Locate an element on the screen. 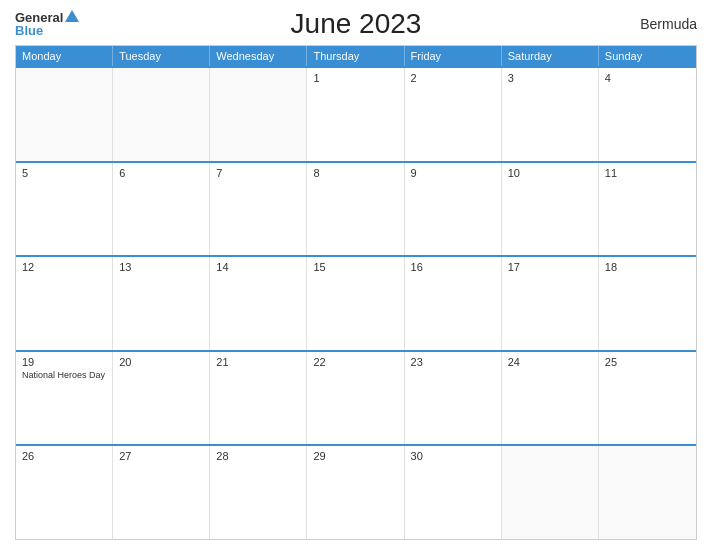 Image resolution: width=712 pixels, height=550 pixels. cal-cell-w4-fri: 23 is located at coordinates (454, 398).